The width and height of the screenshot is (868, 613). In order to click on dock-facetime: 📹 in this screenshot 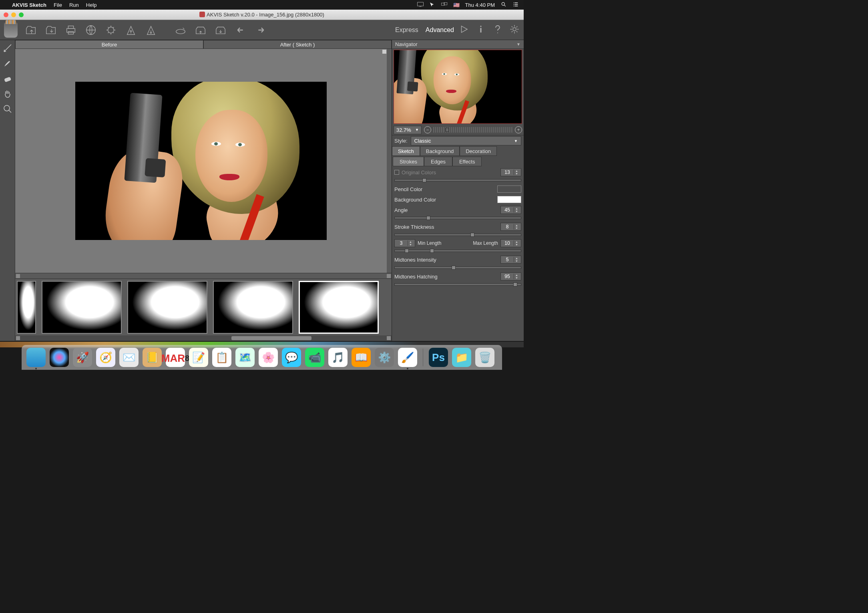, I will do `click(315, 357)`.